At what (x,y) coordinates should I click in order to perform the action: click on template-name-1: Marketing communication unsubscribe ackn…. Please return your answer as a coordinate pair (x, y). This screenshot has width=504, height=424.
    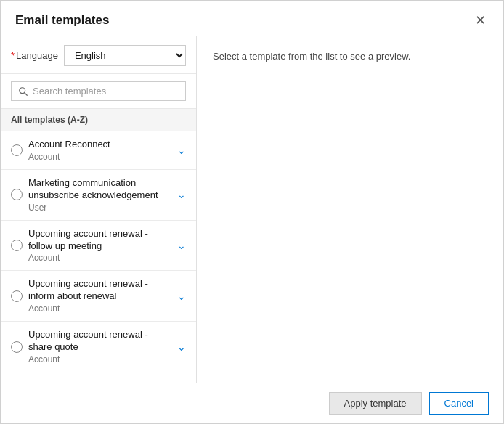
    Looking at the image, I should click on (100, 189).